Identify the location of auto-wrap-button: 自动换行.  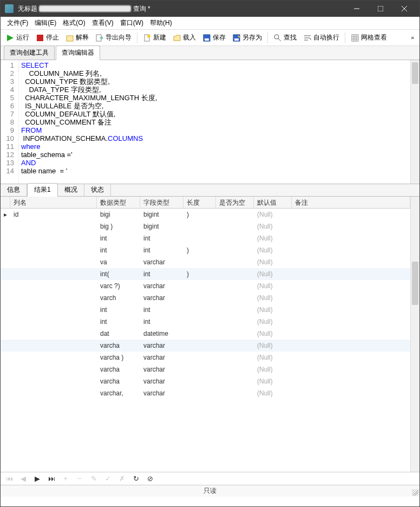
(321, 38).